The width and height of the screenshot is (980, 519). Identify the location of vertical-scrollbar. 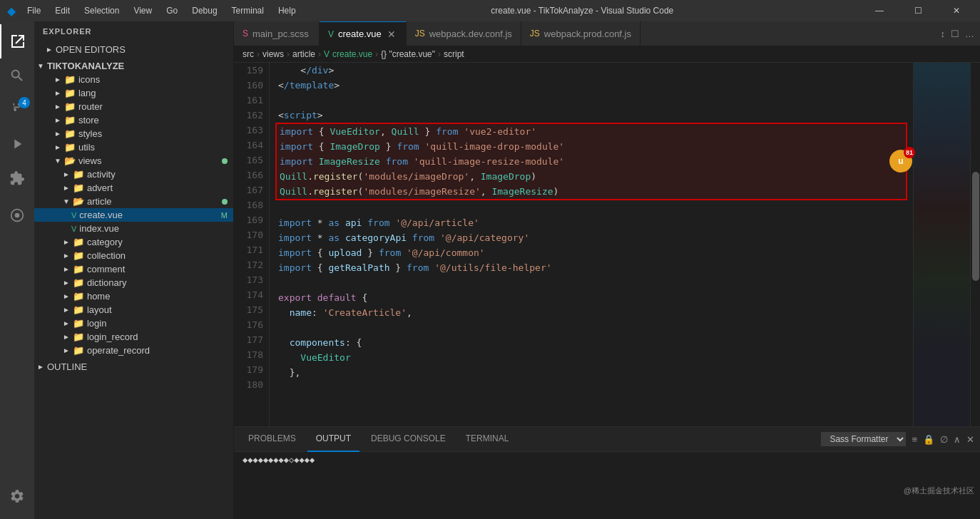
(975, 245).